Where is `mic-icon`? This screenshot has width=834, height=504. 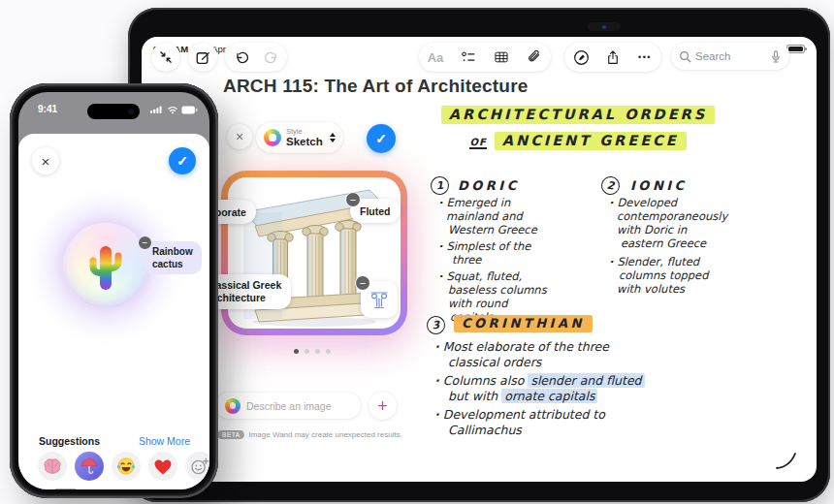
mic-icon is located at coordinates (776, 56).